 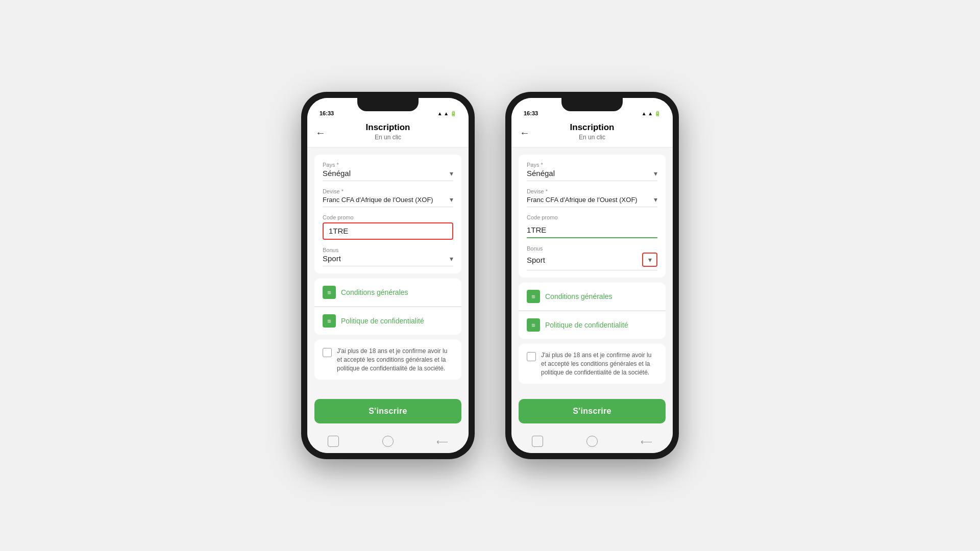 I want to click on pays-chevron-1: ▾, so click(x=451, y=173).